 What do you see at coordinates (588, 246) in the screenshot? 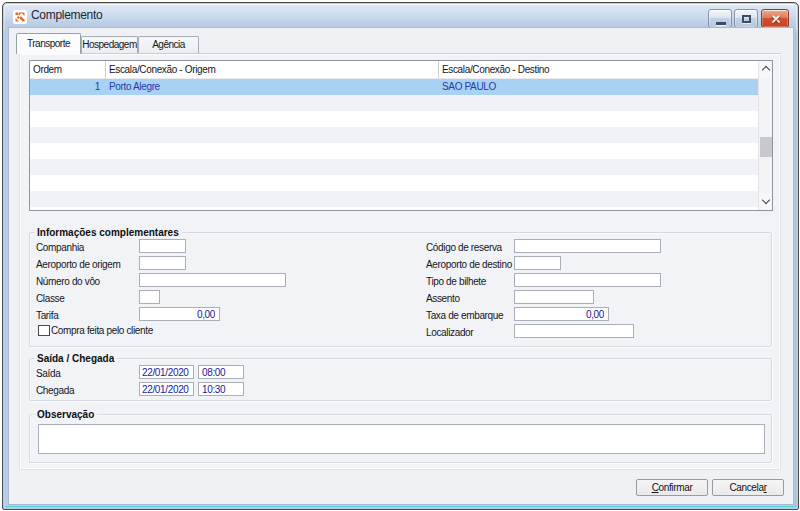
I see `input-codigo-reserva` at bounding box center [588, 246].